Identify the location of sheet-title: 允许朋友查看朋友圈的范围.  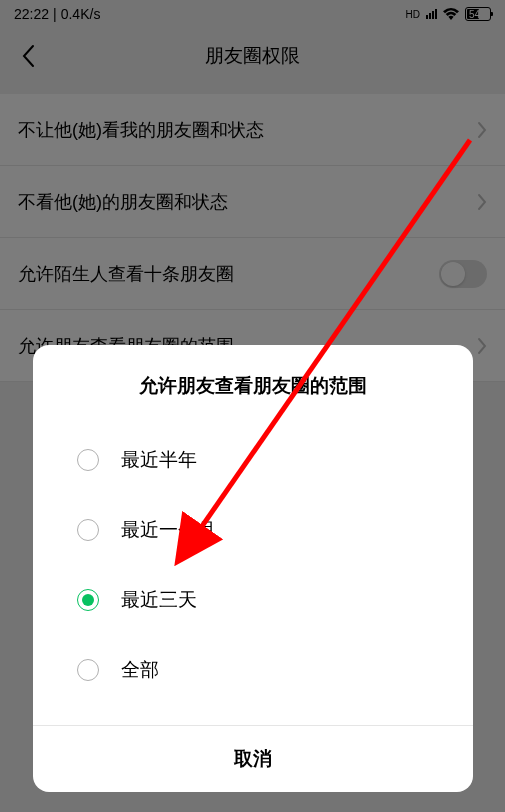
(253, 381).